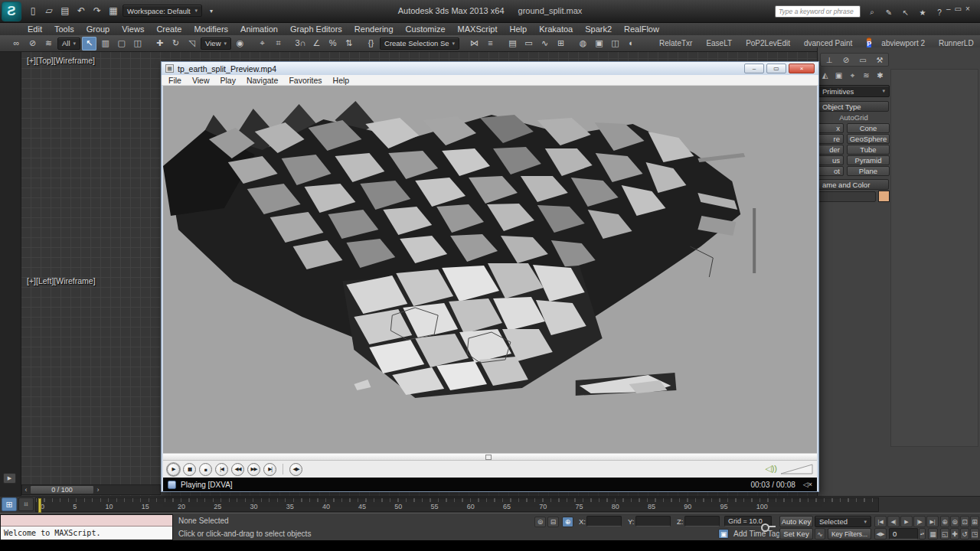 This screenshot has height=551, width=980. I want to click on select-and-move-icon: ✚, so click(159, 44).